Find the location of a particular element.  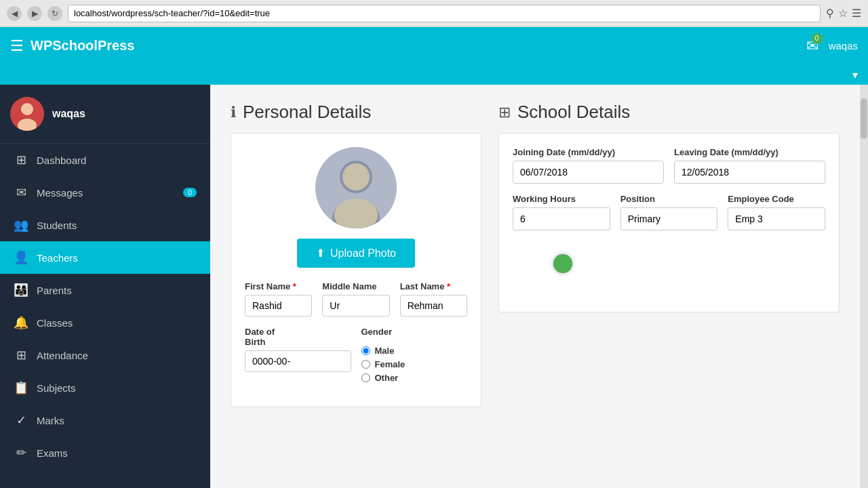

employee-code-label: Employee Code is located at coordinates (776, 199).